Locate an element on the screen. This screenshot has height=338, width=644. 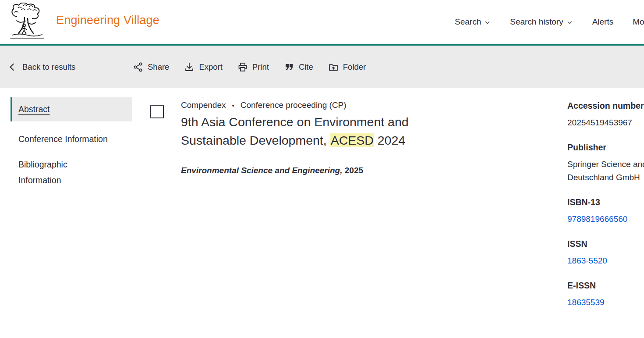
nav-search: Search is located at coordinates (473, 22).